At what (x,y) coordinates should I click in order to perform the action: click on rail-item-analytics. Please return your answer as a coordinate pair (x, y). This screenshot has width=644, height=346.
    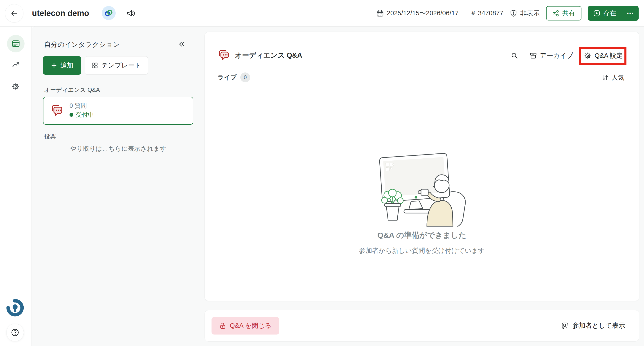
    Looking at the image, I should click on (16, 64).